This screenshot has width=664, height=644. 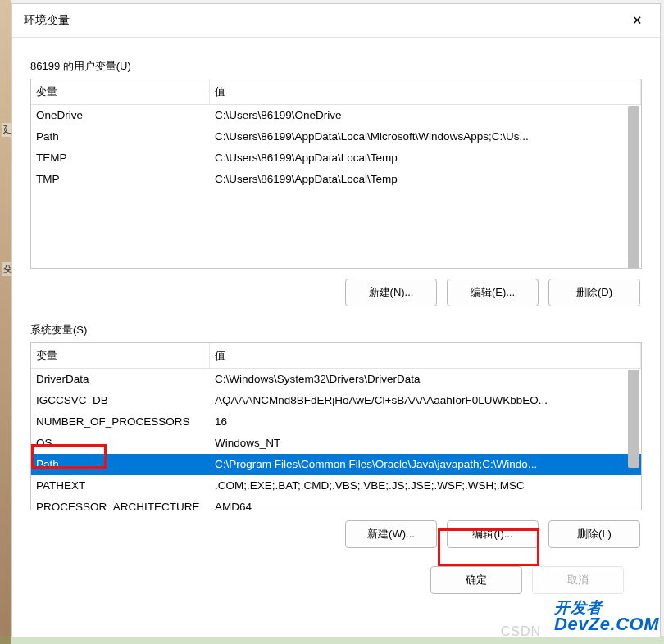 I want to click on cell-value: C:\Users\86199\OneDrive, so click(x=425, y=116).